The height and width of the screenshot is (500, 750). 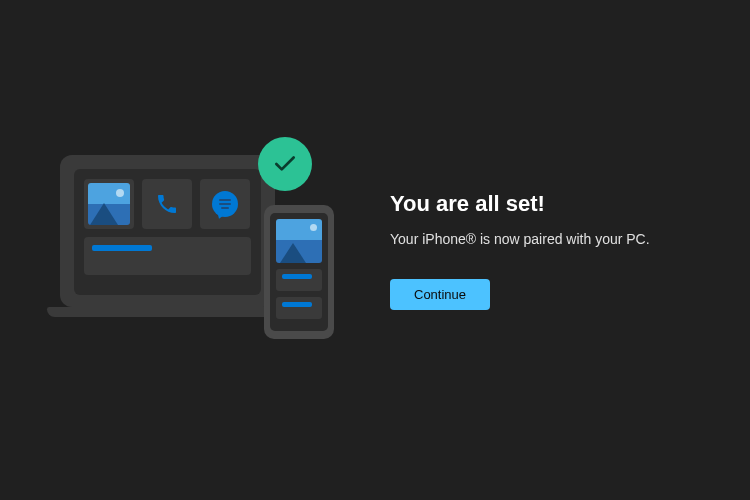 What do you see at coordinates (225, 204) in the screenshot?
I see `messages-tile-icon` at bounding box center [225, 204].